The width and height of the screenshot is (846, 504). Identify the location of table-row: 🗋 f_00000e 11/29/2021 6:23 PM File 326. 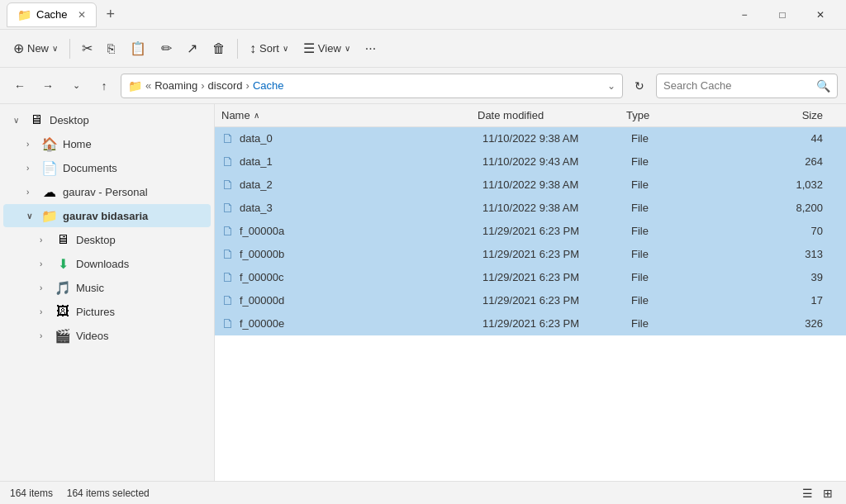
(530, 324).